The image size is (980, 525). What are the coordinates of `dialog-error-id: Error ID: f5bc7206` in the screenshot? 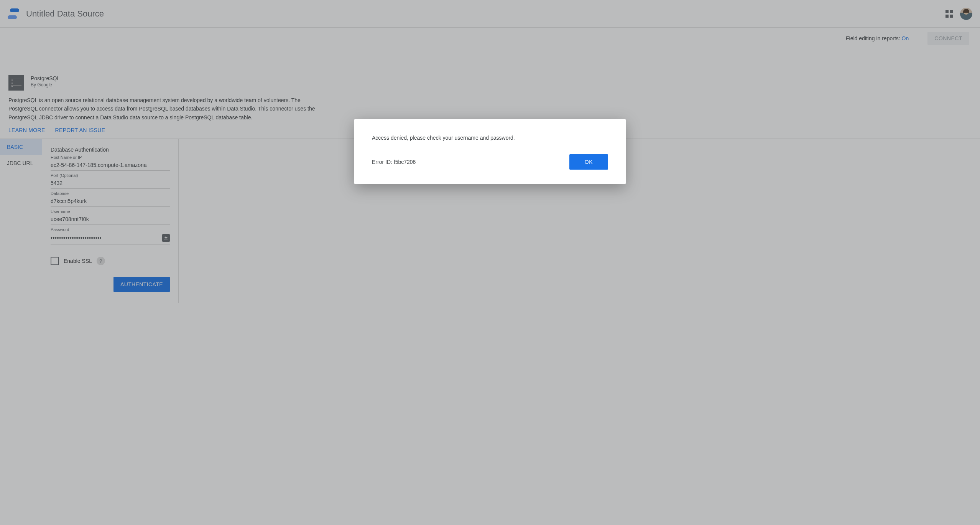 It's located at (394, 162).